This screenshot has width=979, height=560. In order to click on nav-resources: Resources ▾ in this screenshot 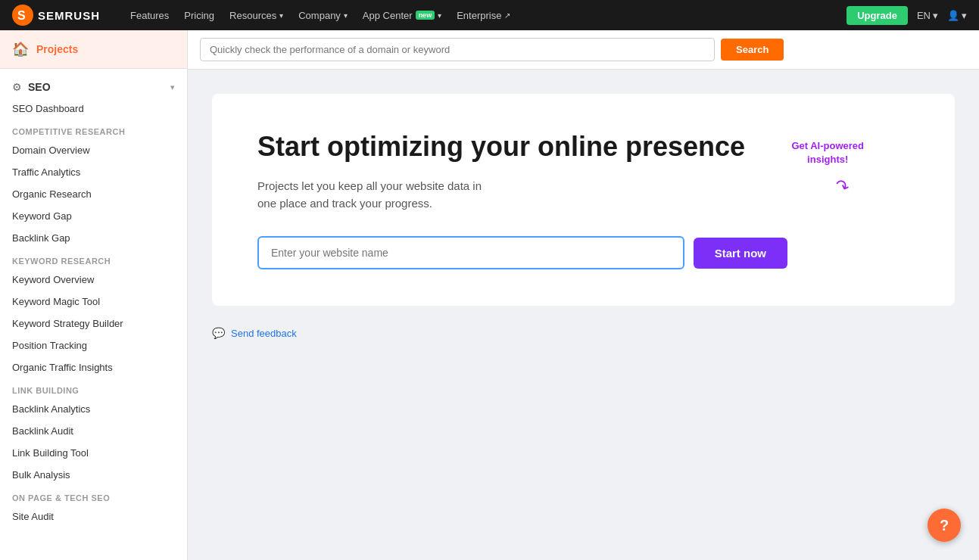, I will do `click(256, 15)`.